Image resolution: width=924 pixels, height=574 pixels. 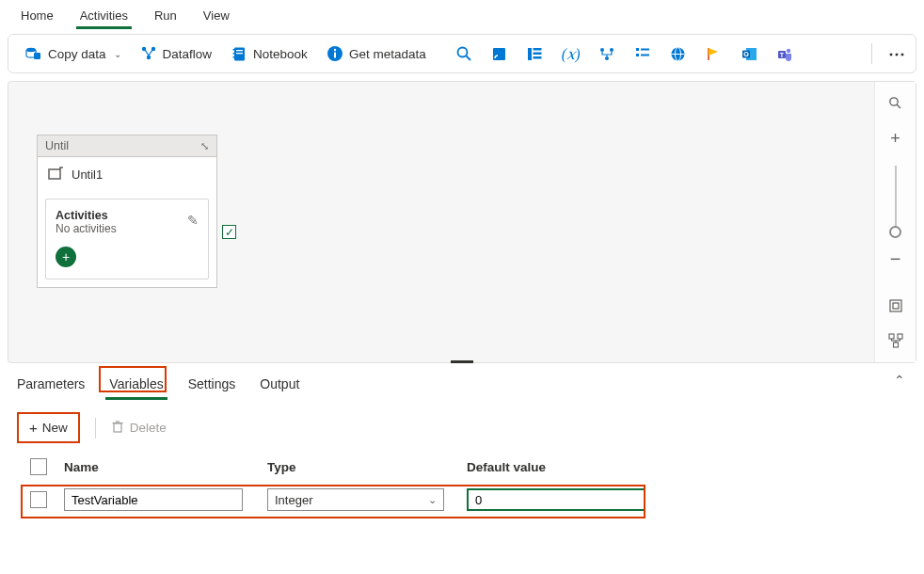 I want to click on top-menu: Home Activities Run View, so click(x=462, y=15).